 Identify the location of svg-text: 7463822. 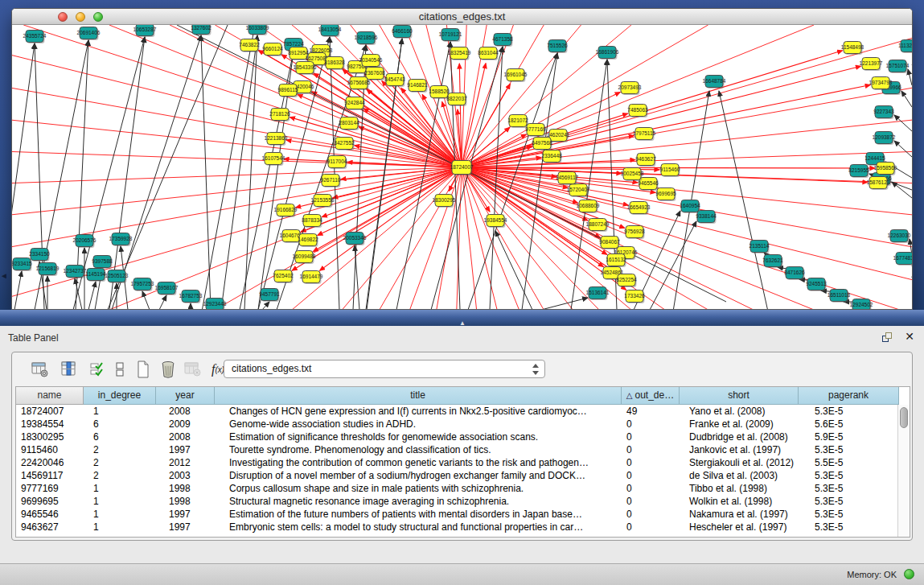
(249, 45).